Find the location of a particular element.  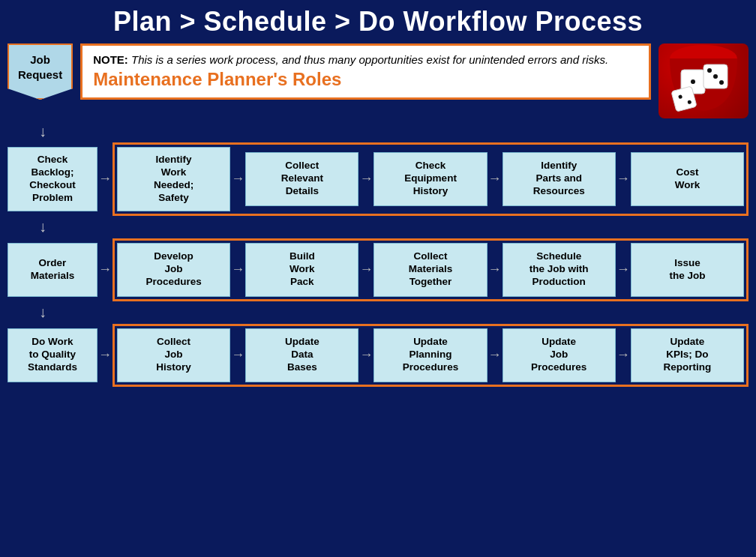

box-collect-relevant: CollectRelevantDetails is located at coordinates (302, 179).